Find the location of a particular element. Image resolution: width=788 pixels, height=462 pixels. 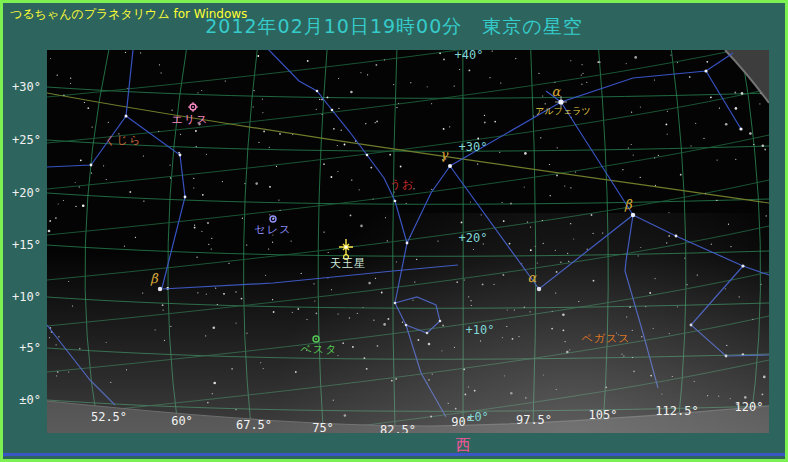

azimuth-axis-label: 60° is located at coordinates (182, 421).